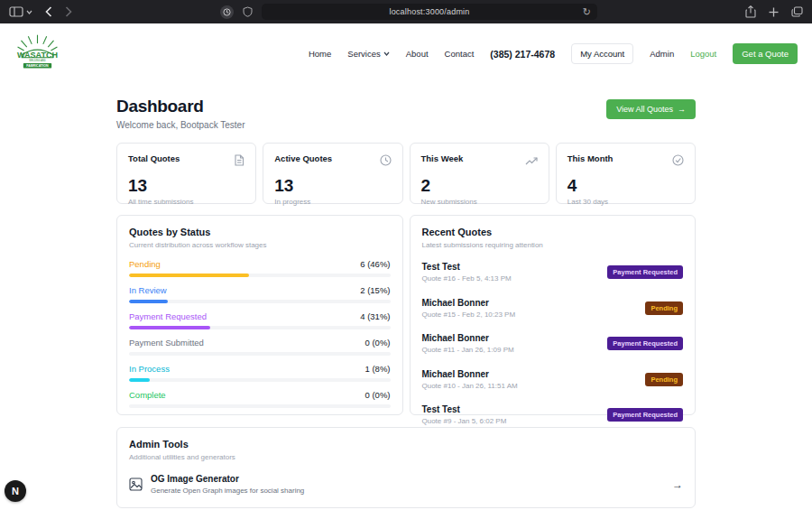  Describe the element at coordinates (386, 161) in the screenshot. I see `clock-icon` at that location.